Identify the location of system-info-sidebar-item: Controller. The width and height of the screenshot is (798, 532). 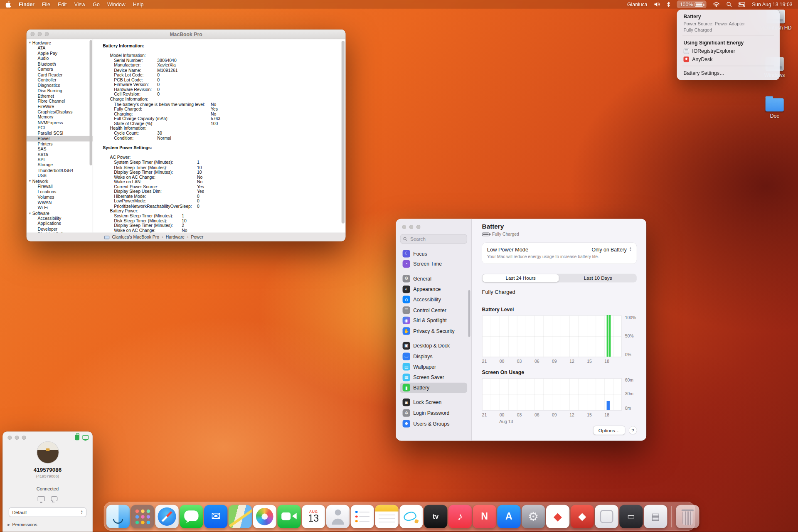
(60, 80).